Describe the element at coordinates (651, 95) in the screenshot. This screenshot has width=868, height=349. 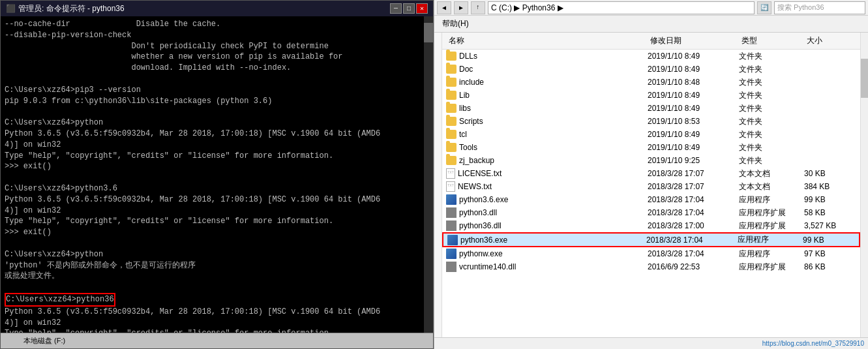
I see `table-row: Lib 2019/1/10 8:49 文件夹` at that location.